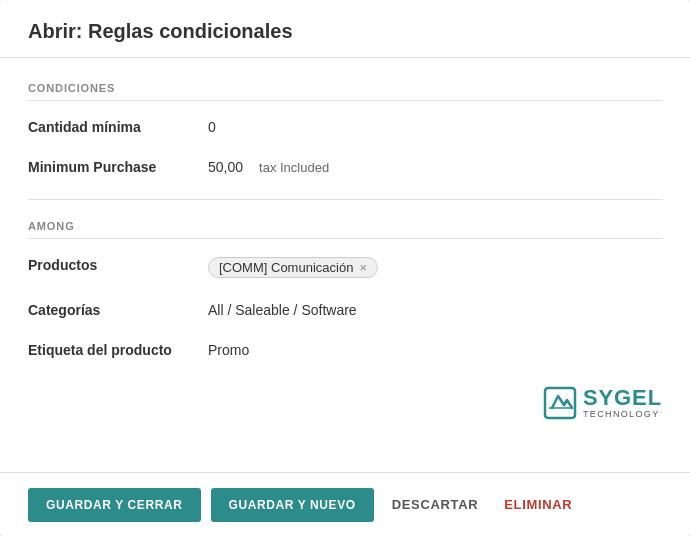 The image size is (690, 536). Describe the element at coordinates (435, 266) in the screenshot. I see `productos-value: [COMM] Comunicación ×` at that location.